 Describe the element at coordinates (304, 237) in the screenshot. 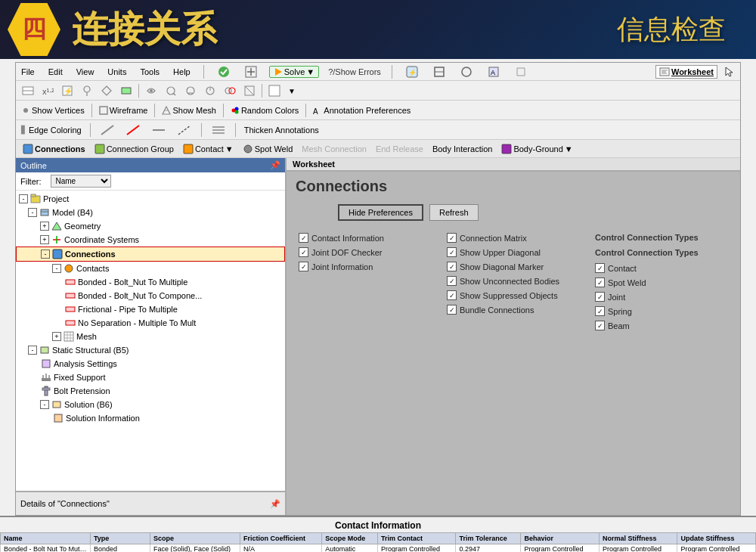

I see `pref-contact-info-check: ✓` at that location.